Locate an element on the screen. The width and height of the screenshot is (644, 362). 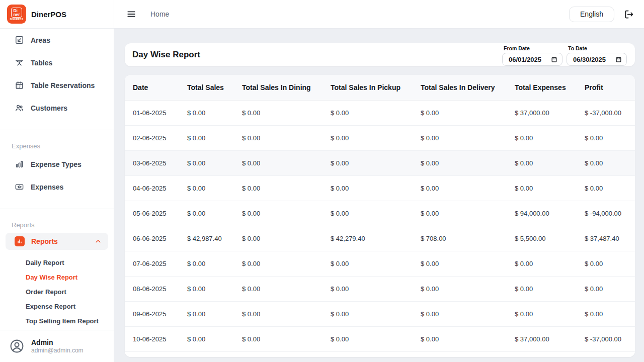
submenu-item-top-selling-item-report: Top Selling Item Report is located at coordinates (57, 321).